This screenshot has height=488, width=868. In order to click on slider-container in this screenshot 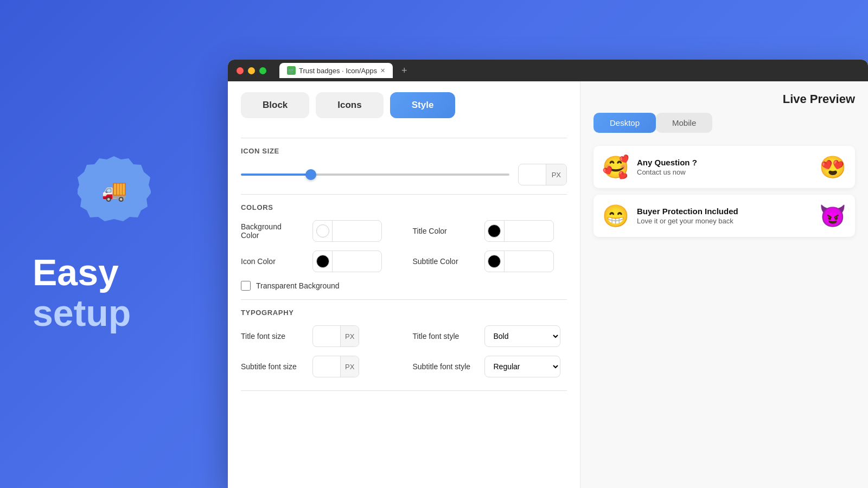, I will do `click(375, 175)`.